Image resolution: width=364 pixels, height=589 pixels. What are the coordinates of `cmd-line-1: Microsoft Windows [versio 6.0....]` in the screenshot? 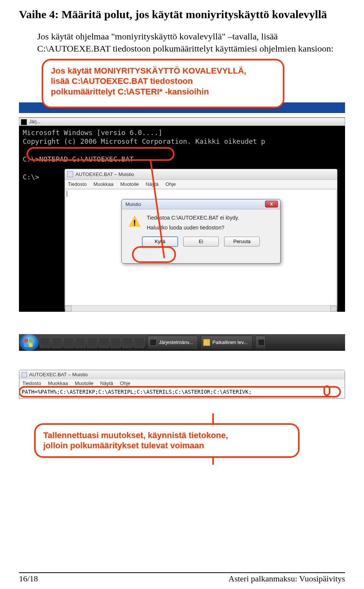 It's located at (93, 133).